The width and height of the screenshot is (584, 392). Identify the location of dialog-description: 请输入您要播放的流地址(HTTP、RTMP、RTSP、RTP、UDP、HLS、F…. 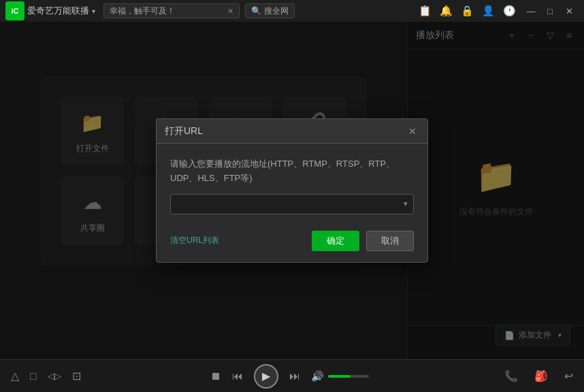
(292, 172).